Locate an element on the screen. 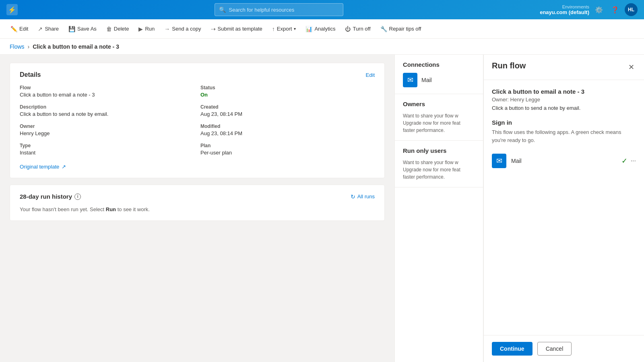 This screenshot has height=362, width=644. run-only-title: Run only users is located at coordinates (439, 150).